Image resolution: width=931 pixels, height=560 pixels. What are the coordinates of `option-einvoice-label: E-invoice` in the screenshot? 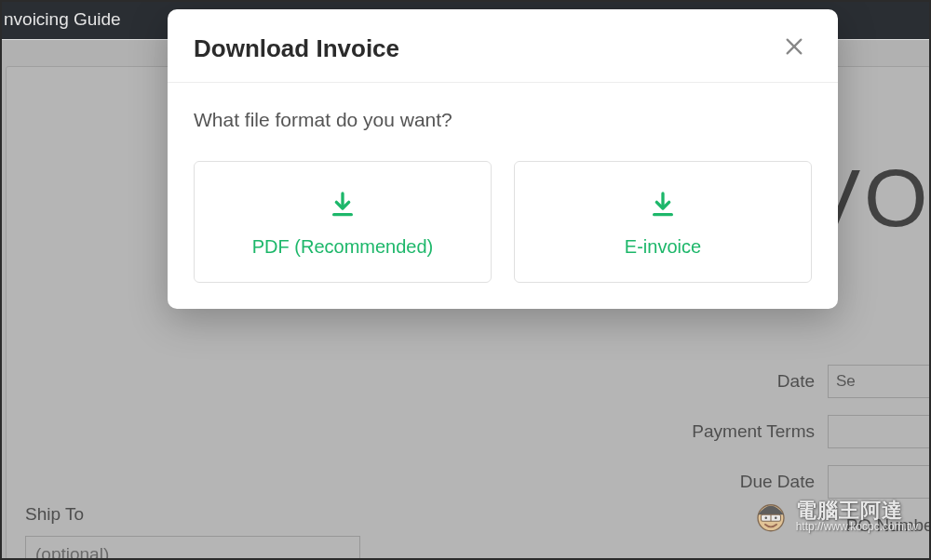 It's located at (663, 247).